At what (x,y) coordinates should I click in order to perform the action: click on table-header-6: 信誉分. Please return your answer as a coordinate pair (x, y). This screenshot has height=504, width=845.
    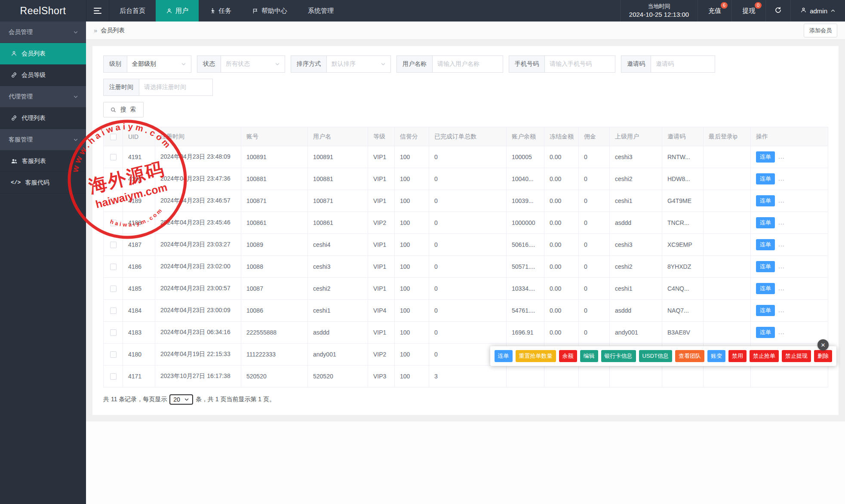
    Looking at the image, I should click on (412, 137).